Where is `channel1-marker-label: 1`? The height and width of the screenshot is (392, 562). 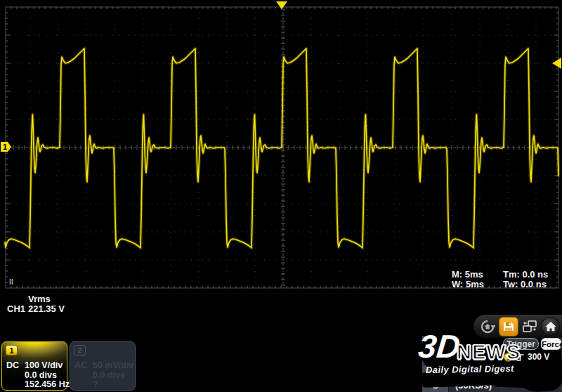
channel1-marker-label: 1 is located at coordinates (5, 147).